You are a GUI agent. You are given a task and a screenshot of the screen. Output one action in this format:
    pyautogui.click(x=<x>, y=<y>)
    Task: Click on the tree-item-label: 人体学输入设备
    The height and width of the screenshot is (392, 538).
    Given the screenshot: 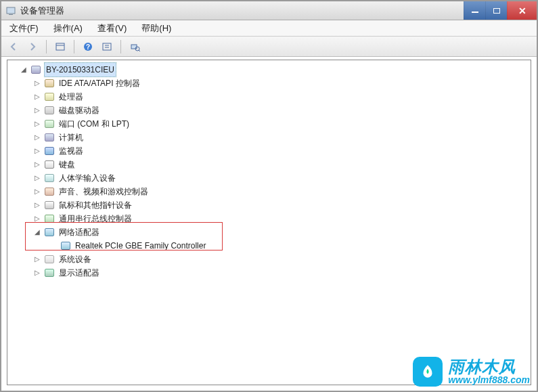 What is the action you would take?
    pyautogui.click(x=87, y=178)
    